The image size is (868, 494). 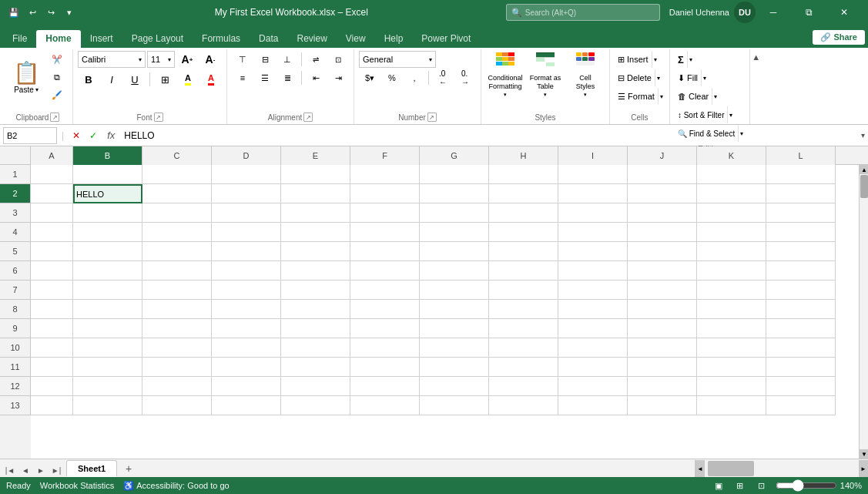 What do you see at coordinates (210, 59) in the screenshot?
I see `decrease-font-button: A-` at bounding box center [210, 59].